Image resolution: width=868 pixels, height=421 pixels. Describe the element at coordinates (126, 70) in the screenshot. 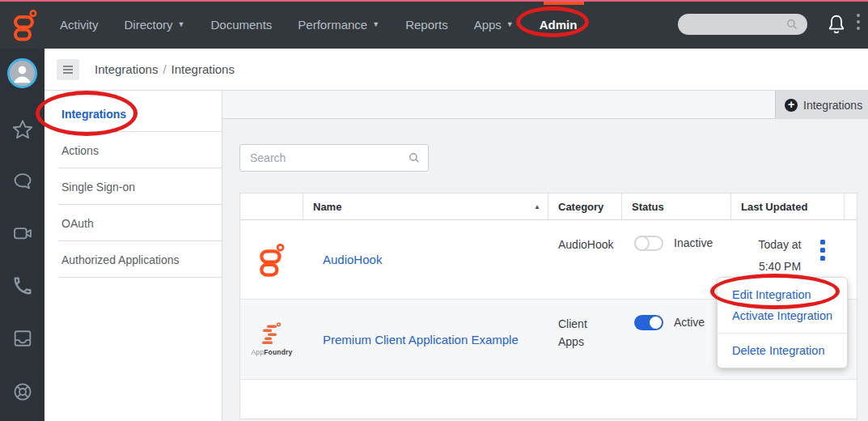

I see `breadcrumb-section: Integrations` at that location.